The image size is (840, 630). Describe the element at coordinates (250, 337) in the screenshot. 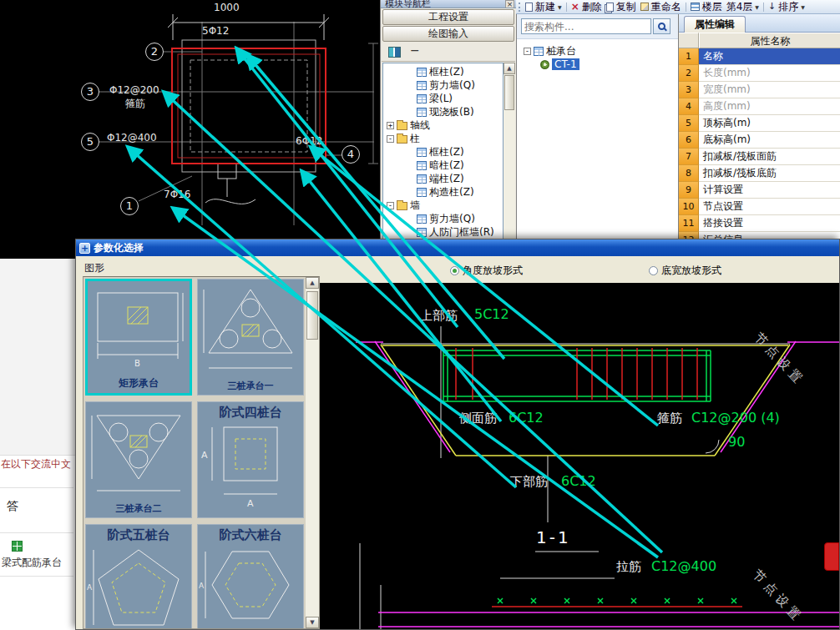

I see `tile-three-pile-1: 三桩承台一` at that location.